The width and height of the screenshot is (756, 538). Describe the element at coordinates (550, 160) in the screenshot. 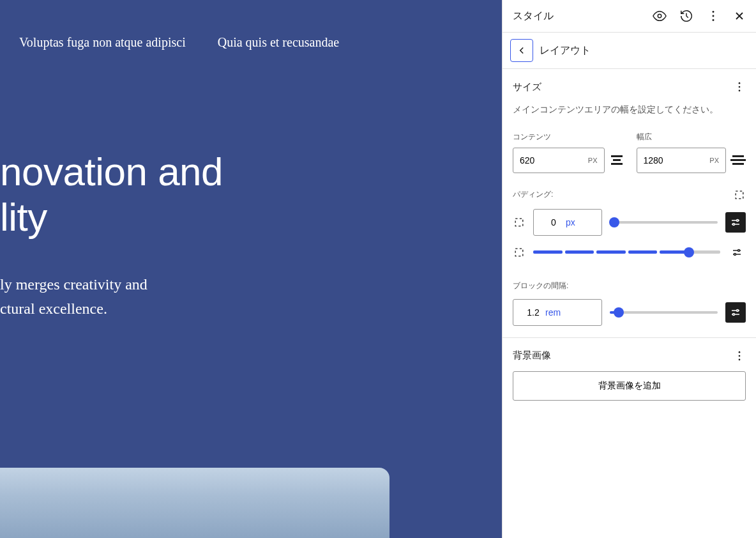

I see `content-width-field` at that location.